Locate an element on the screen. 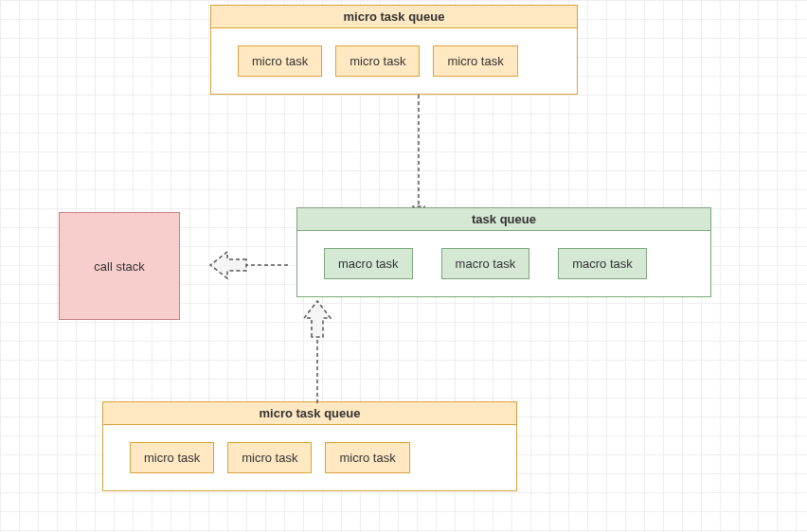 Image resolution: width=807 pixels, height=532 pixels. call-stack: call stack is located at coordinates (119, 266).